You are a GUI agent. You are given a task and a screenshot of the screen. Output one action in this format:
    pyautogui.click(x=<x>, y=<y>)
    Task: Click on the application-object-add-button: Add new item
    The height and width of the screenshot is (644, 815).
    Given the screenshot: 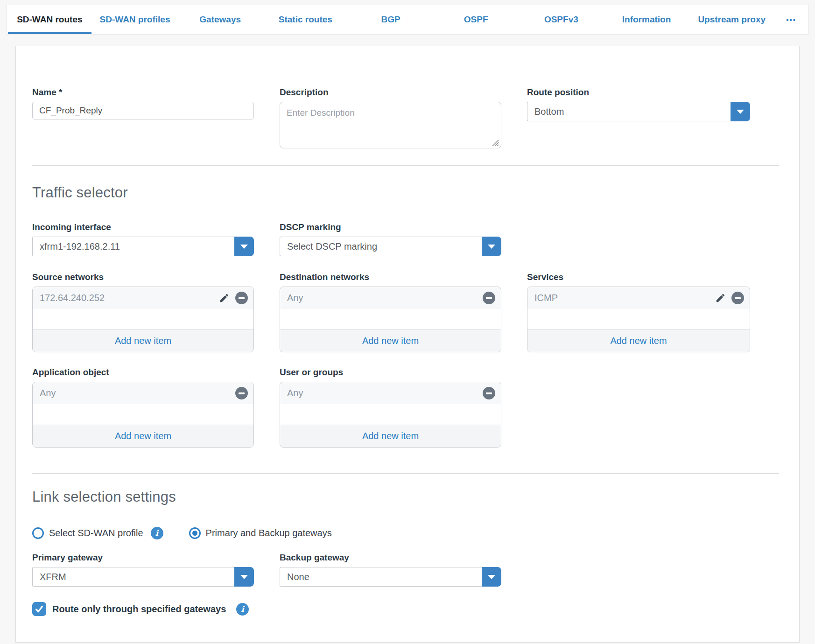 What is the action you would take?
    pyautogui.click(x=143, y=436)
    